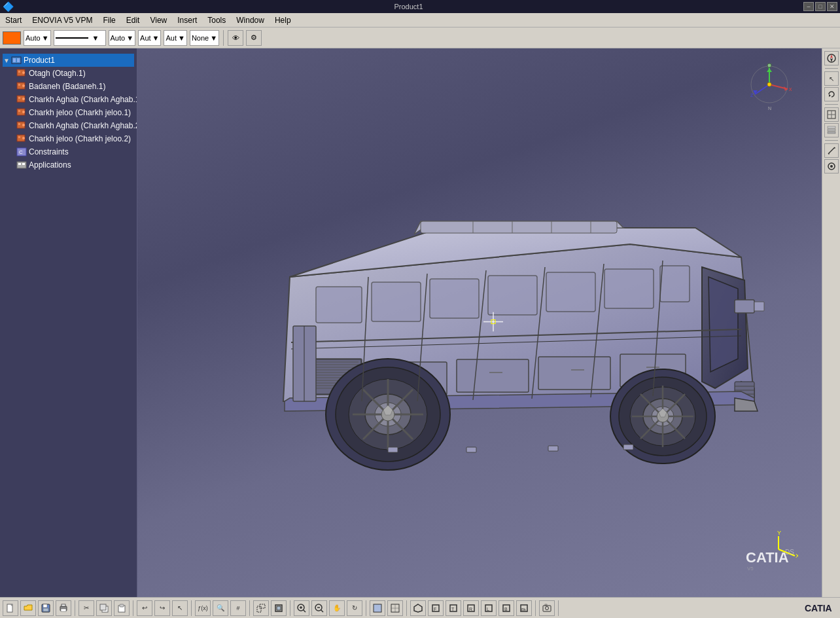 This screenshot has width=840, height=618. Describe the element at coordinates (471, 608) in the screenshot. I see `right-view-button: R` at that location.